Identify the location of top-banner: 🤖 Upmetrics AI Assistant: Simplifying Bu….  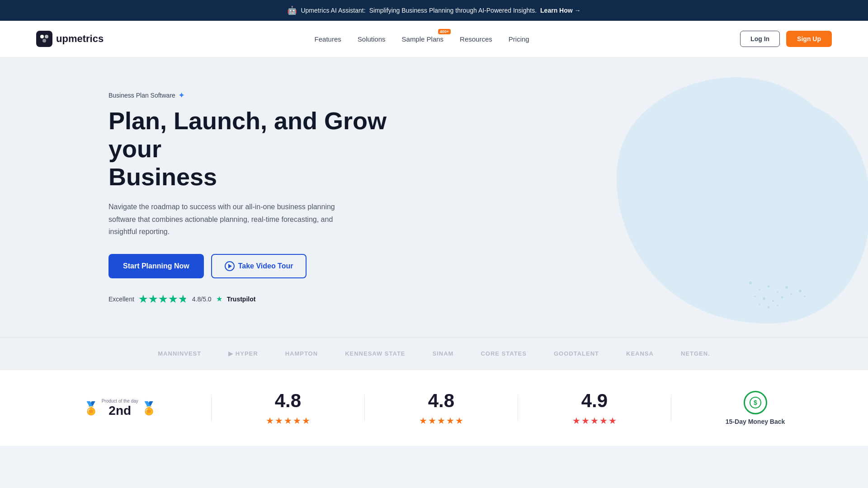
(434, 10).